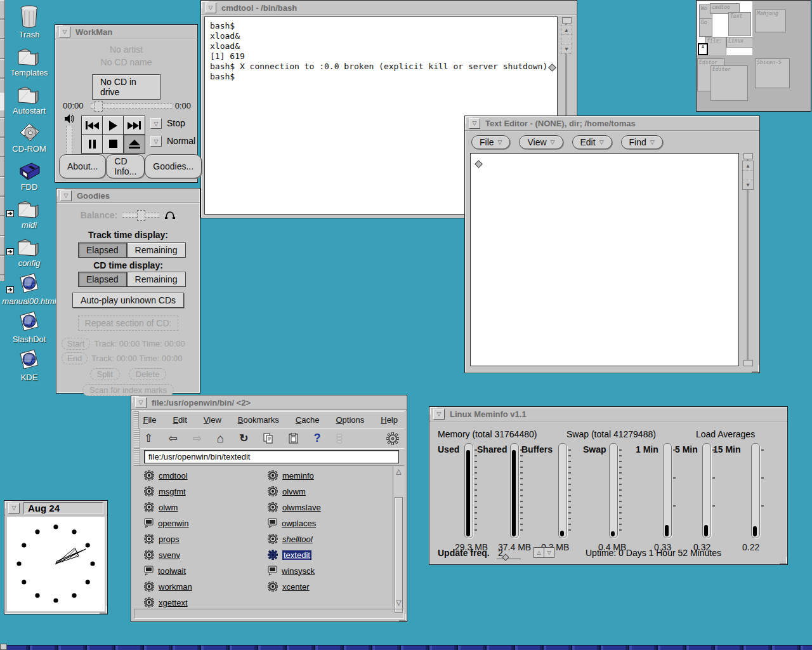 The height and width of the screenshot is (650, 812). I want to click on desktop-icon-fdd: FDD, so click(29, 174).